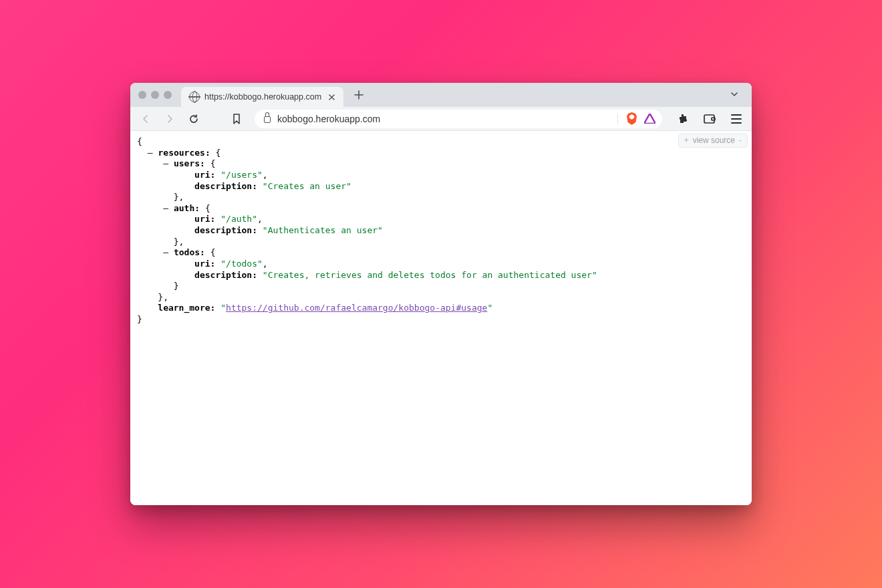 This screenshot has height=588, width=882. I want to click on wallet-button, so click(710, 119).